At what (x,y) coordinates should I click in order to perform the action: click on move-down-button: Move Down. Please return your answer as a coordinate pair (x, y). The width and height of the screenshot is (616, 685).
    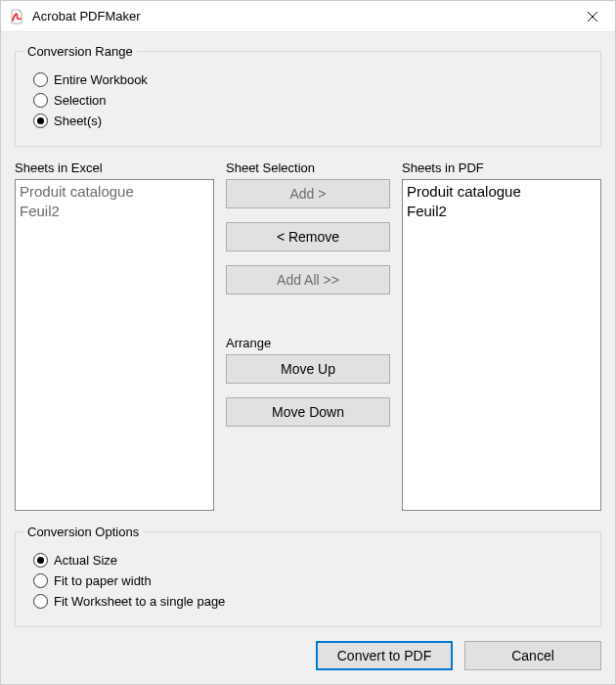
    Looking at the image, I should click on (308, 412).